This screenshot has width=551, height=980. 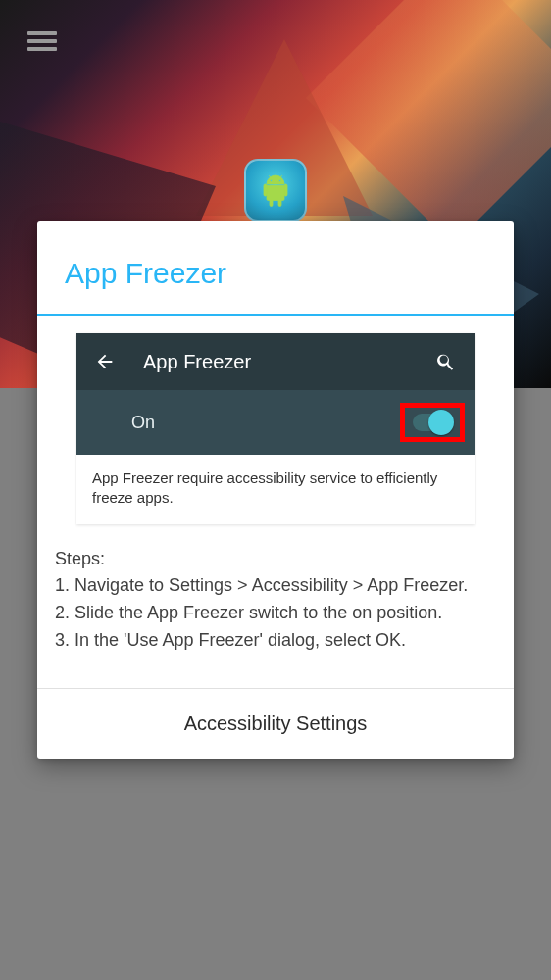 What do you see at coordinates (276, 586) in the screenshot?
I see `step-1: 1. Navigate to Settings > Accessibility …` at bounding box center [276, 586].